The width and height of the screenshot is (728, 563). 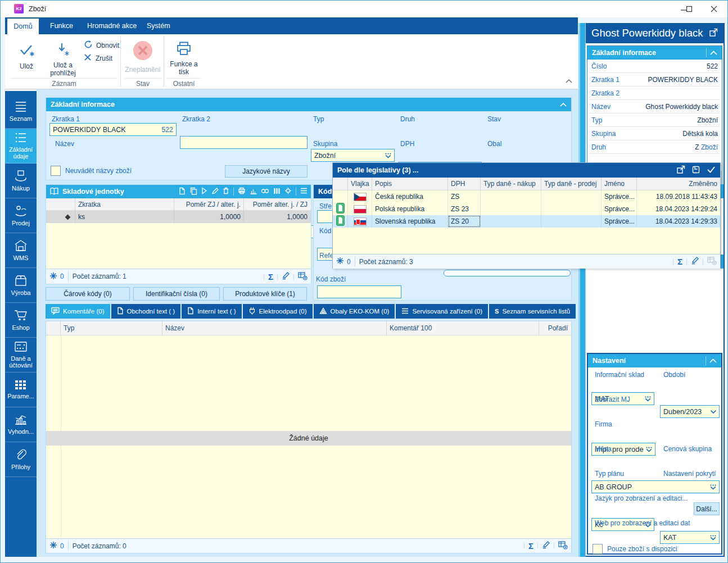 What do you see at coordinates (193, 192) in the screenshot?
I see `copy-icon` at bounding box center [193, 192].